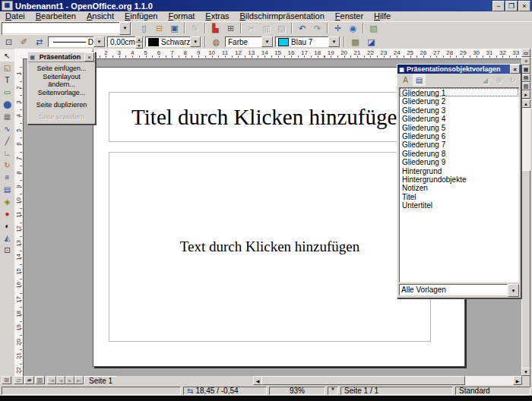 The image size is (532, 401). Describe the element at coordinates (8, 226) in the screenshot. I see `animation-effects-tool-icon: ◐` at that location.